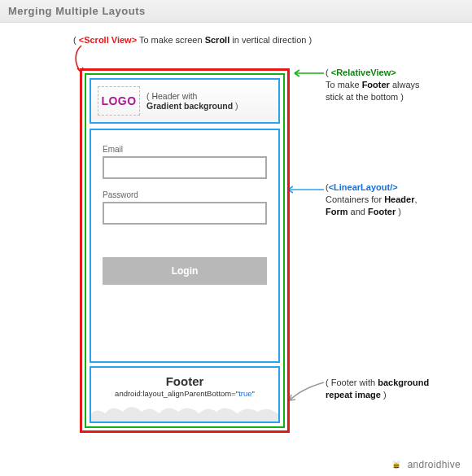  I want to click on linearlayout-footer: Footer android:layout_alignParentBottom=…, so click(185, 395).